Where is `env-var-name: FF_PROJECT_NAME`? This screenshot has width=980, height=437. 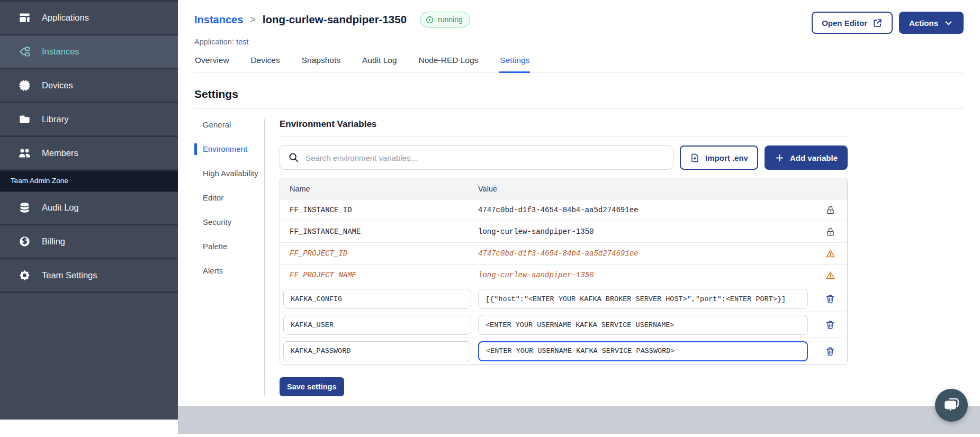 env-var-name: FF_PROJECT_NAME is located at coordinates (379, 275).